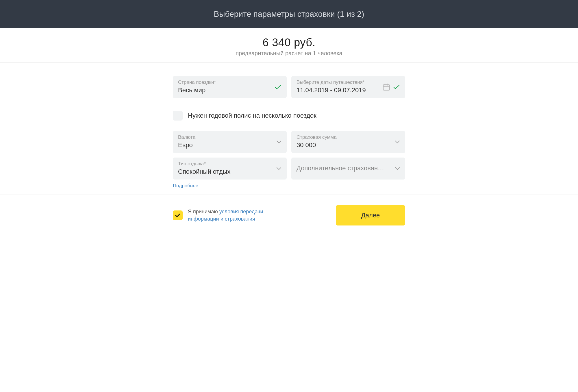 The width and height of the screenshot is (578, 392). I want to click on currency-label: Валюта, so click(224, 137).